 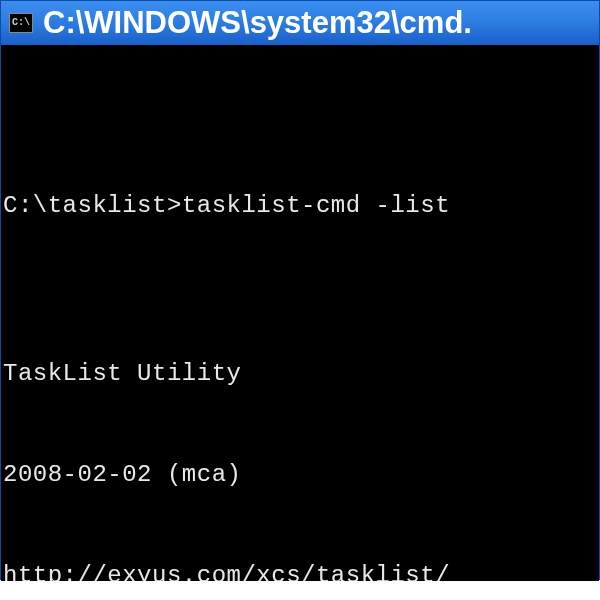 I want to click on terminal-line: http://exyus.com/xcs/tasklist/, so click(x=300, y=570).